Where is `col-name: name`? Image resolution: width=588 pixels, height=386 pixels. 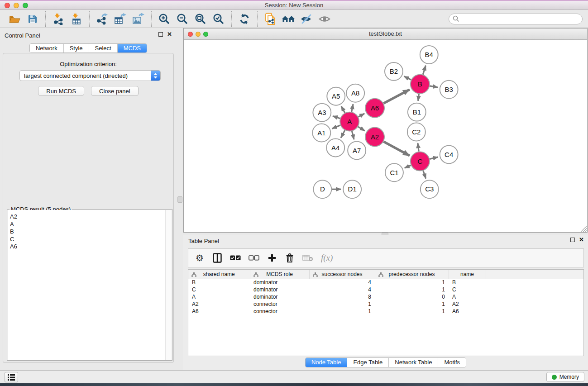 col-name: name is located at coordinates (467, 274).